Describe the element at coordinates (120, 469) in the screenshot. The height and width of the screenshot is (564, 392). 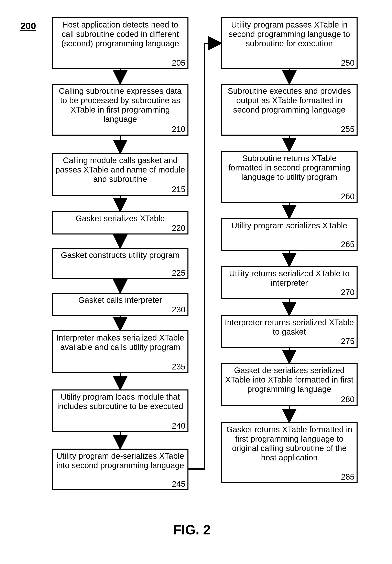
I see `step-245: Utility program de-serializes XTable int…` at that location.